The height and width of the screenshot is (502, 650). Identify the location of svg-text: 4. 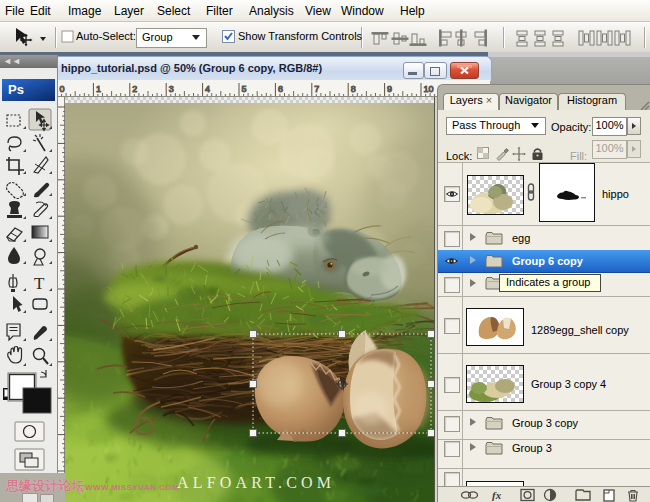
(208, 89).